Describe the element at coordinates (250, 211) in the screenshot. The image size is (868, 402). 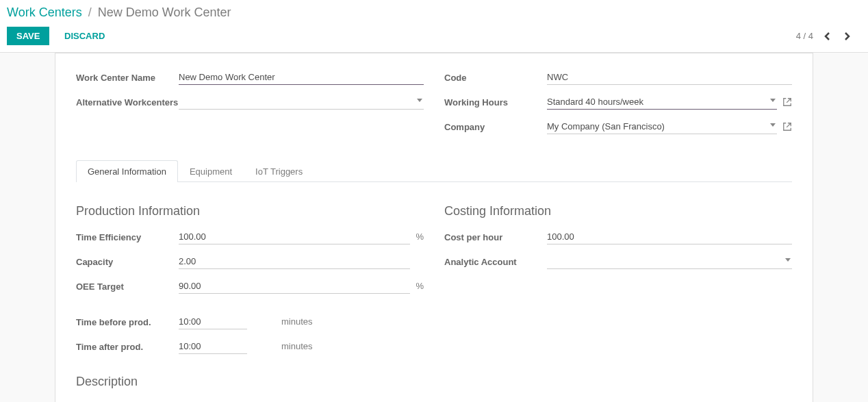
I see `production-info-heading: Production Information` at that location.